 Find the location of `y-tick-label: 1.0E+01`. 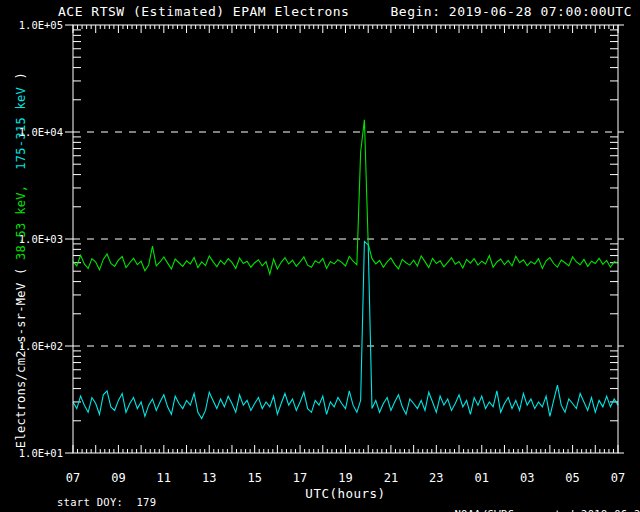

y-tick-label: 1.0E+01 is located at coordinates (41, 453).